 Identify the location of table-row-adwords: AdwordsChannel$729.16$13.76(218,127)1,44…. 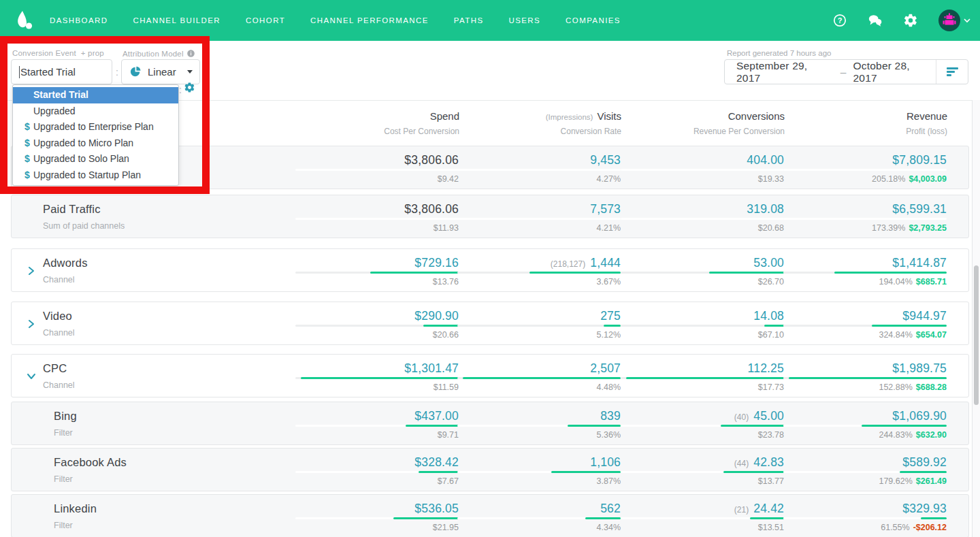
(490, 270).